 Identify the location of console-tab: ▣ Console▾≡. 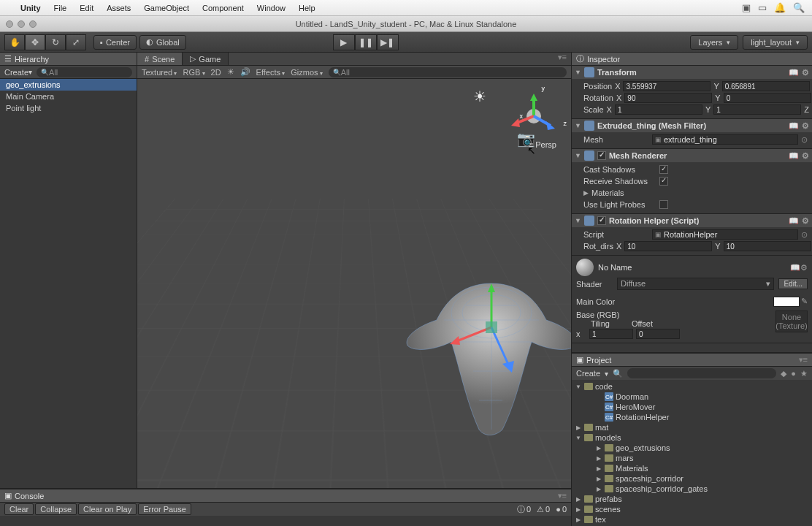
(286, 496).